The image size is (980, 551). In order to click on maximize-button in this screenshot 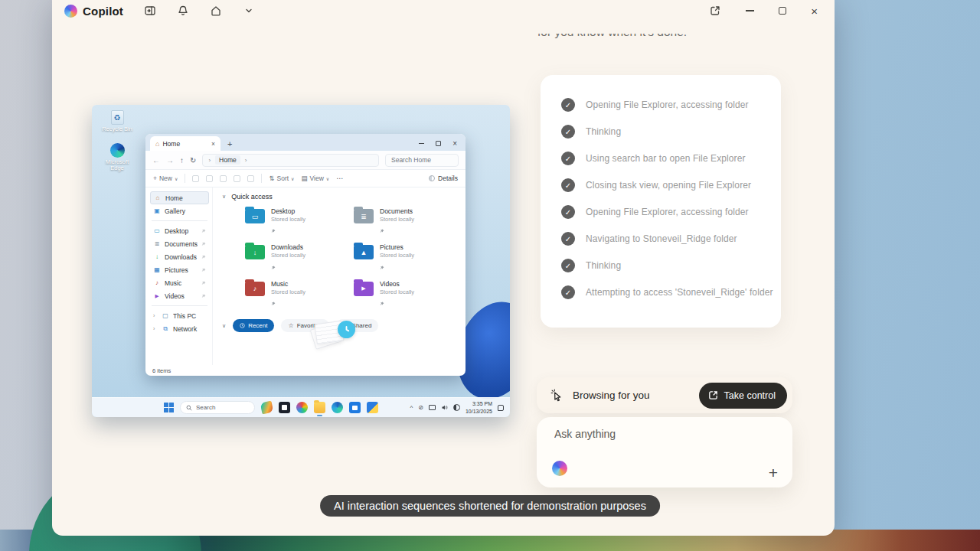, I will do `click(782, 11)`.